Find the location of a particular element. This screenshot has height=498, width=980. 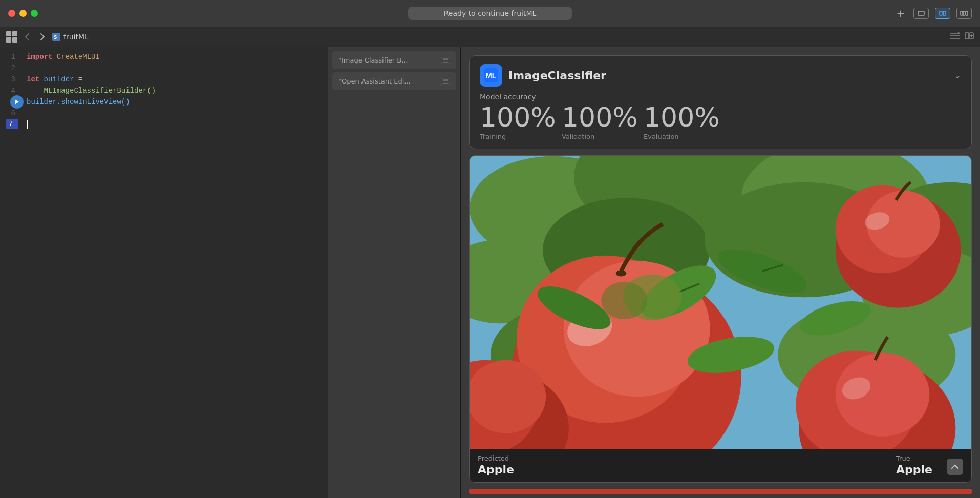

add-panel-icon is located at coordinates (969, 37).